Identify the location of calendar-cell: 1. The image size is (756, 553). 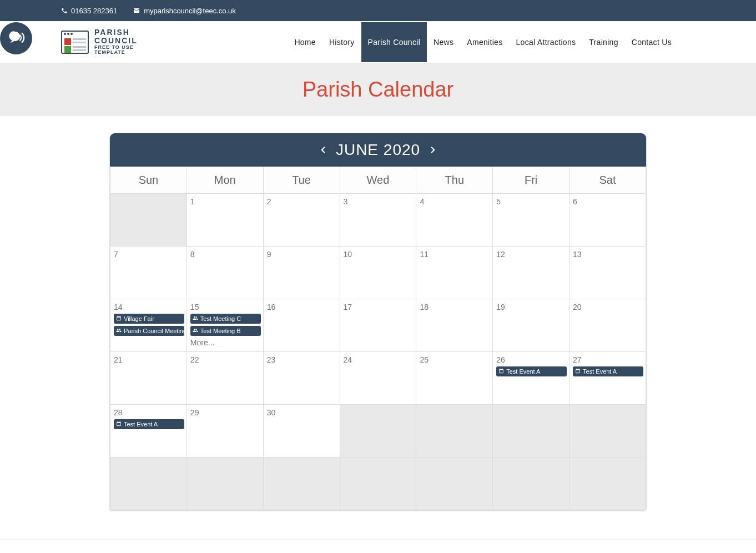
(225, 220).